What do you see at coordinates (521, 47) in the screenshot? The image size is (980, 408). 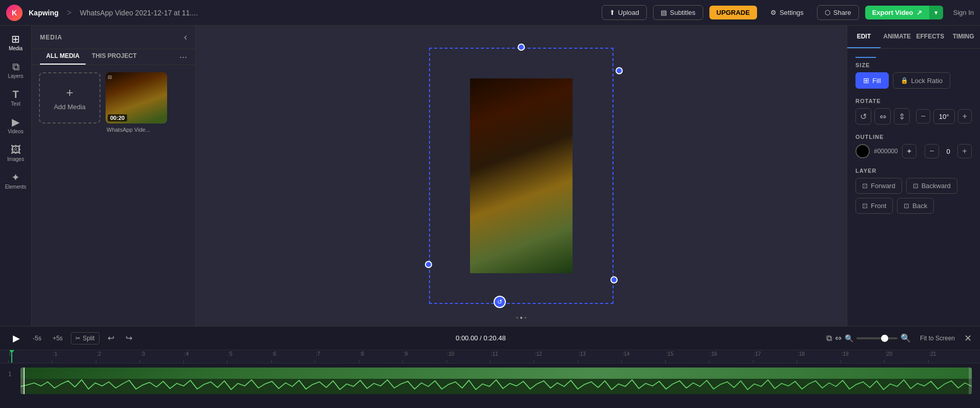 I see `handle-top-center` at bounding box center [521, 47].